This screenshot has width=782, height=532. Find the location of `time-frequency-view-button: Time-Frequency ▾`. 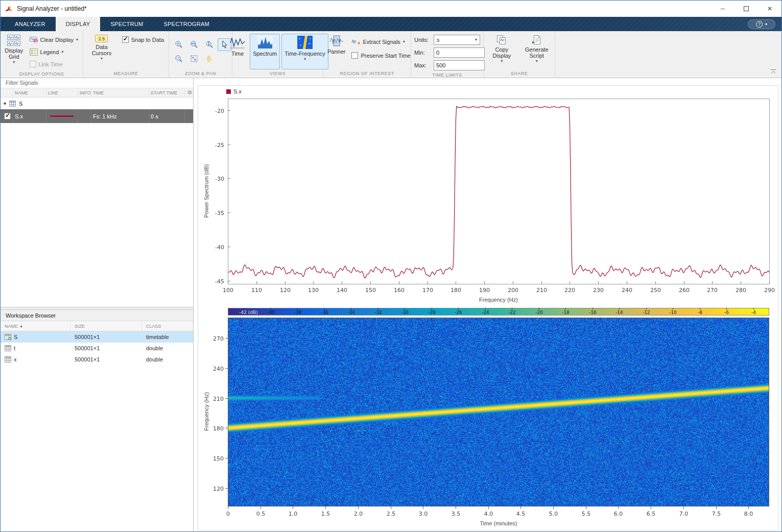

time-frequency-view-button: Time-Frequency ▾ is located at coordinates (305, 52).